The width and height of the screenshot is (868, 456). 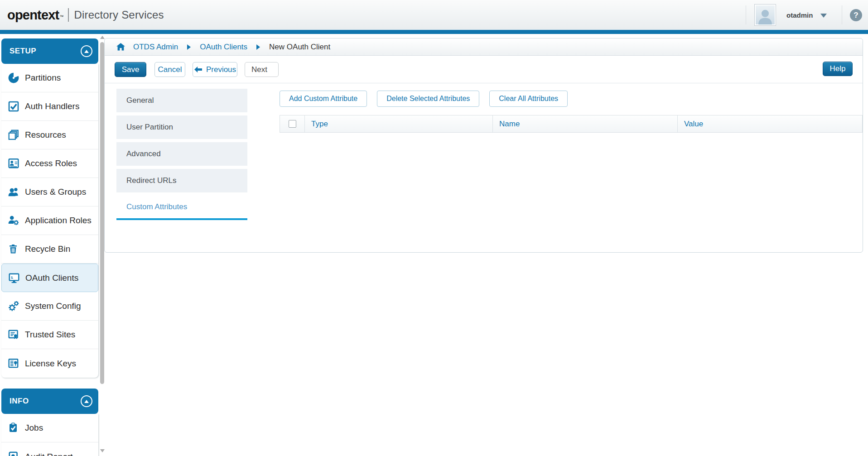 I want to click on oauth-clients-icon, so click(x=15, y=278).